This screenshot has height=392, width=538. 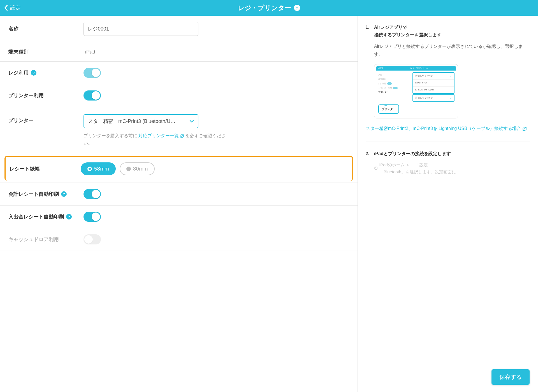 What do you see at coordinates (448, 129) in the screenshot?
I see `help-usb-link: スター精密mC-Print2、mC-Print3を Lightning USB（…` at bounding box center [448, 129].